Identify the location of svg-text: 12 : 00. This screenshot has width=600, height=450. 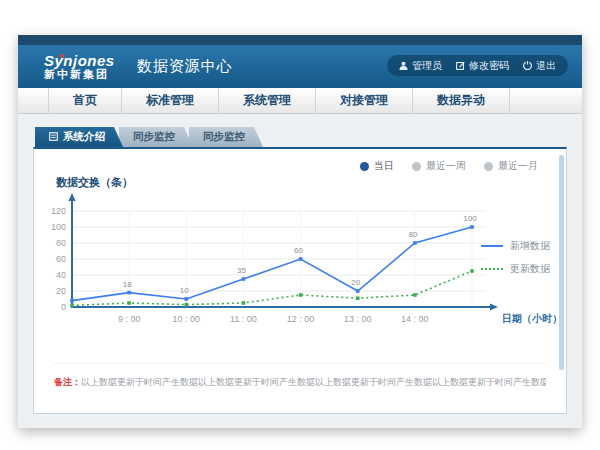
(301, 319).